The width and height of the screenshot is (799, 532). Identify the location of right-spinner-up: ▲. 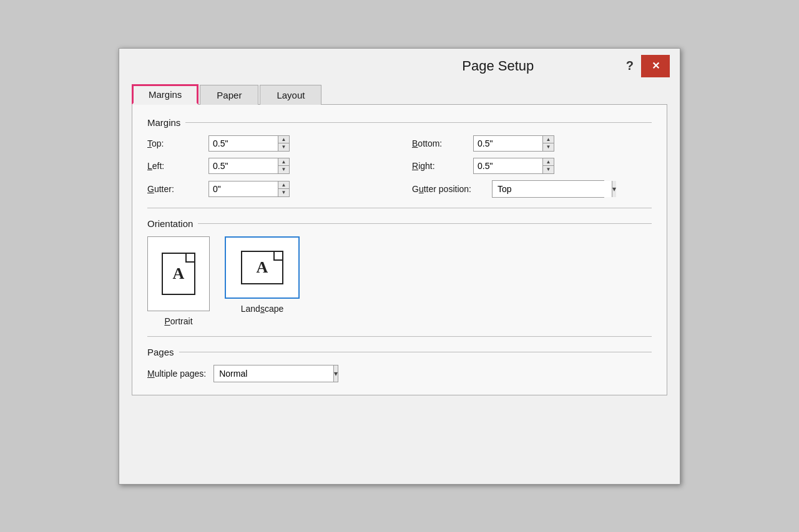
(548, 162).